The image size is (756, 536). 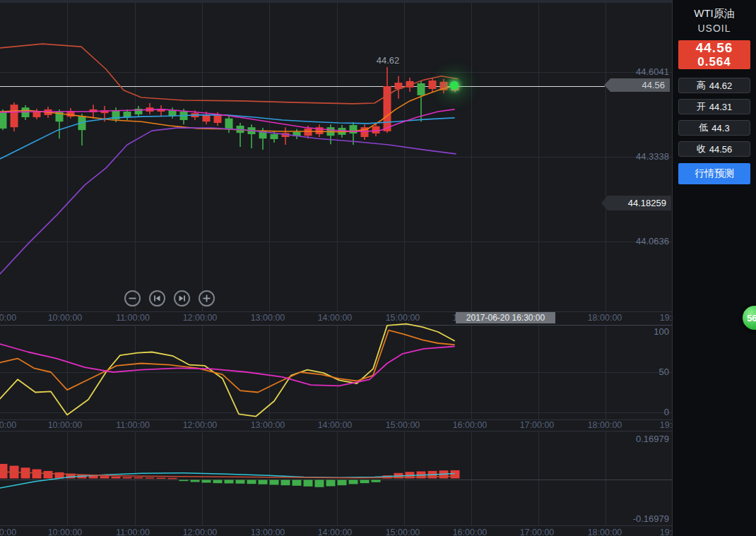 I want to click on zoom-in-button, so click(x=206, y=298).